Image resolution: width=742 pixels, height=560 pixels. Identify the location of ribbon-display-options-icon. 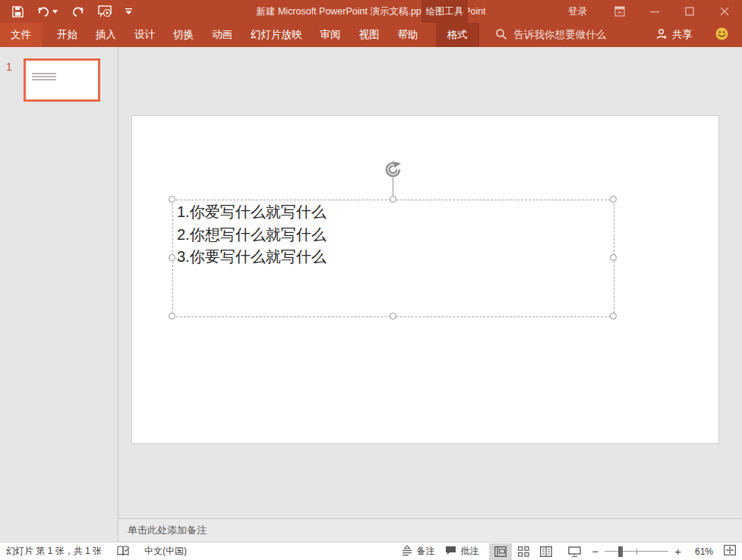
(620, 11).